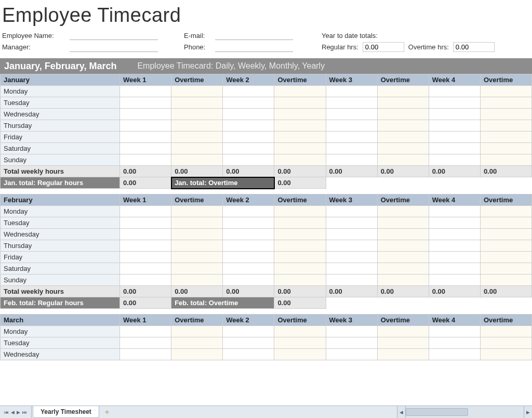  What do you see at coordinates (528, 412) in the screenshot?
I see `scroll-right-icon: ▶` at bounding box center [528, 412].